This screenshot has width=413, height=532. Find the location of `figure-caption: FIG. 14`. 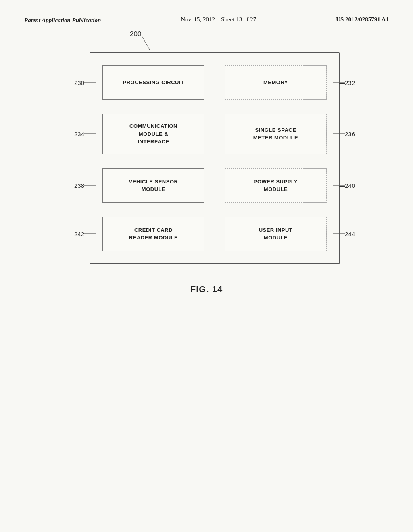

figure-caption: FIG. 14 is located at coordinates (206, 289).